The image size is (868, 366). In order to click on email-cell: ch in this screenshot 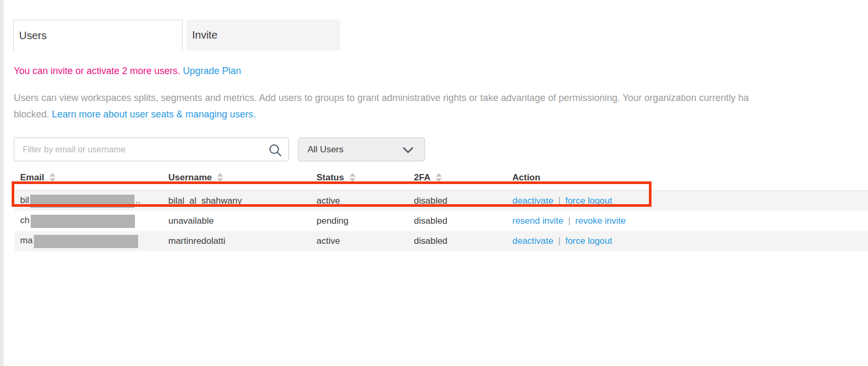, I will do `click(92, 221)`.